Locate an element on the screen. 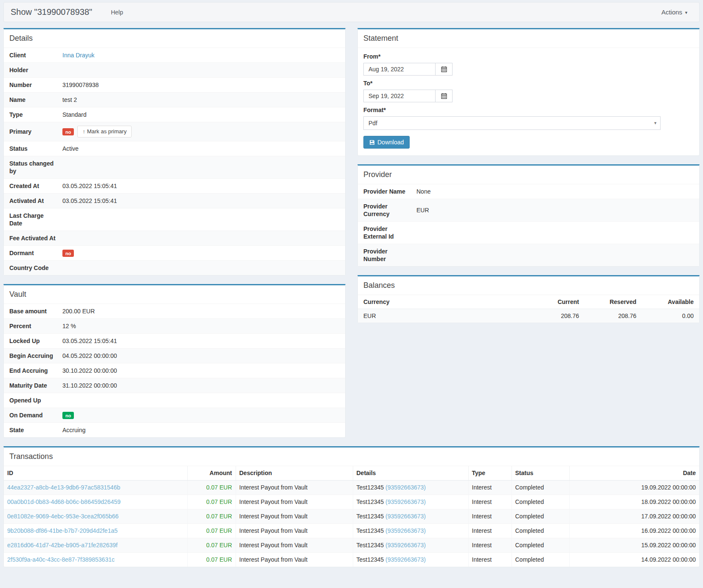 Image resolution: width=703 pixels, height=588 pixels. transaction-id-cell: 0e81082e-9069-4ebc-953e-3cea2f065b66 is located at coordinates (96, 517).